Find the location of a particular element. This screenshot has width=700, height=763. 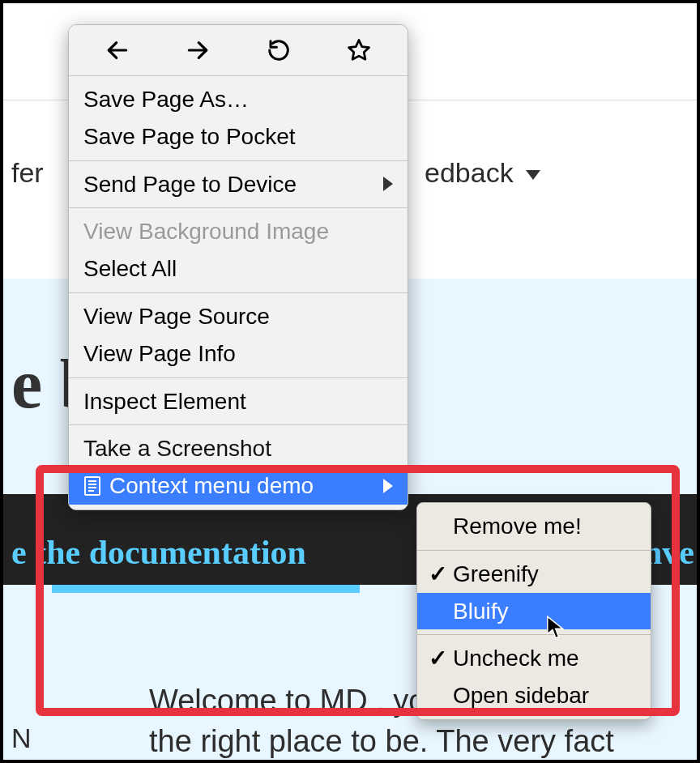

on-fragment: N is located at coordinates (21, 739).